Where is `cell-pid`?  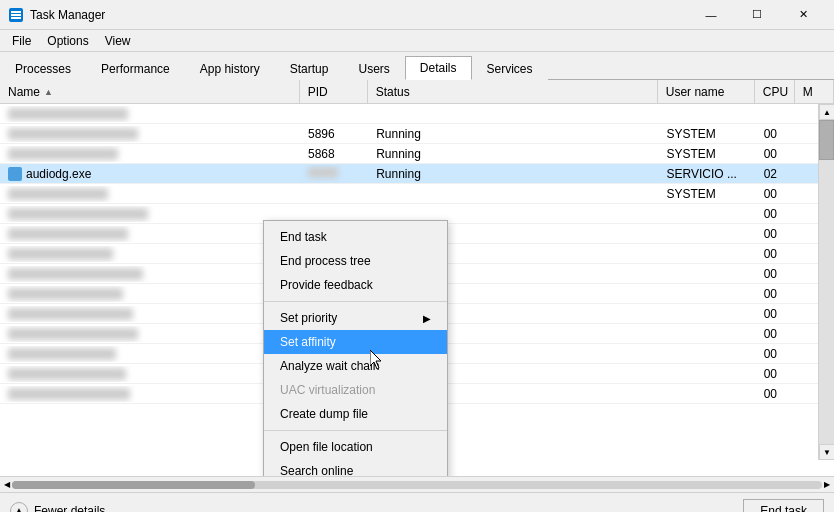 cell-pid is located at coordinates (334, 194).